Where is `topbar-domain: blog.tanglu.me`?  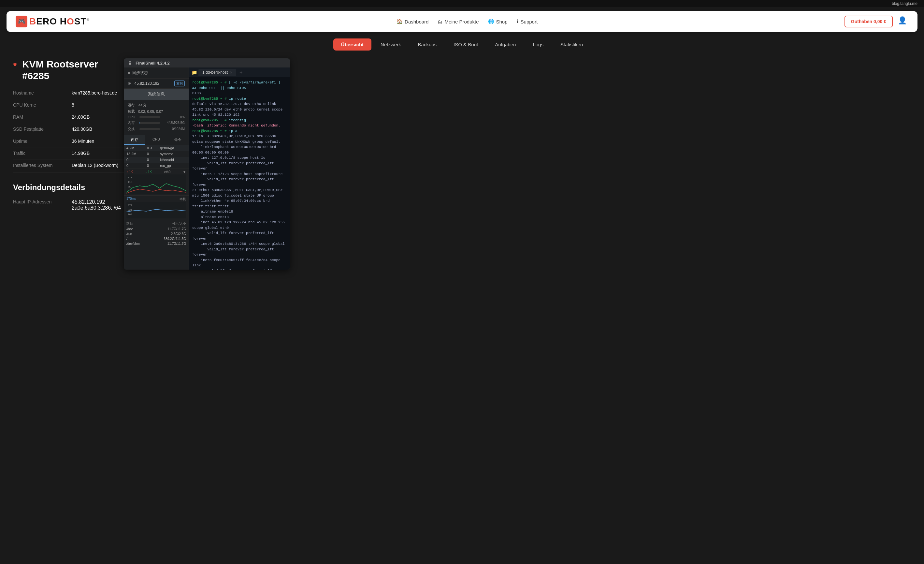
topbar-domain: blog.tanglu.me is located at coordinates (904, 4).